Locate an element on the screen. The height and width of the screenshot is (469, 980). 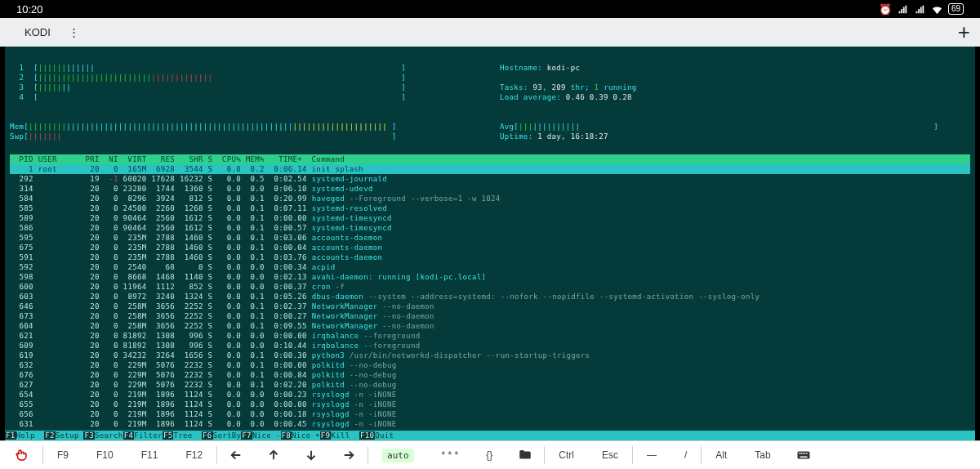
mem-meters: Mem[||||||||||||||||||||||||||||||||||||… is located at coordinates (255, 132).